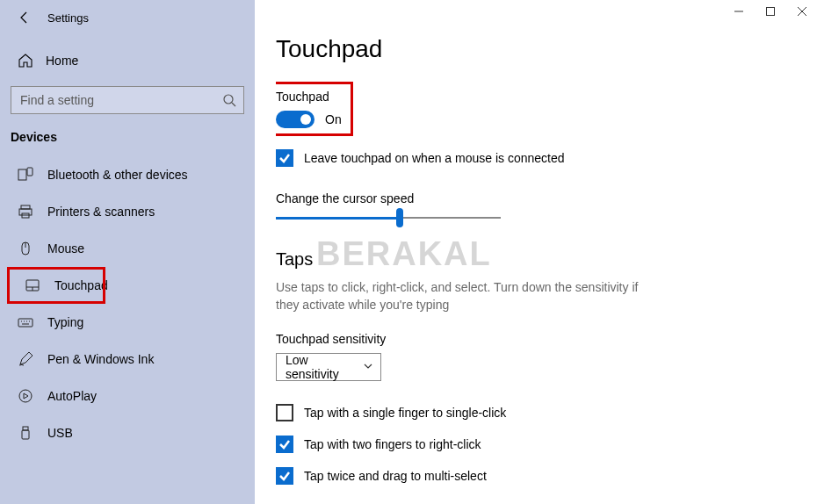 The image size is (817, 504). I want to click on nav-label: Pen & Windows Ink, so click(100, 359).